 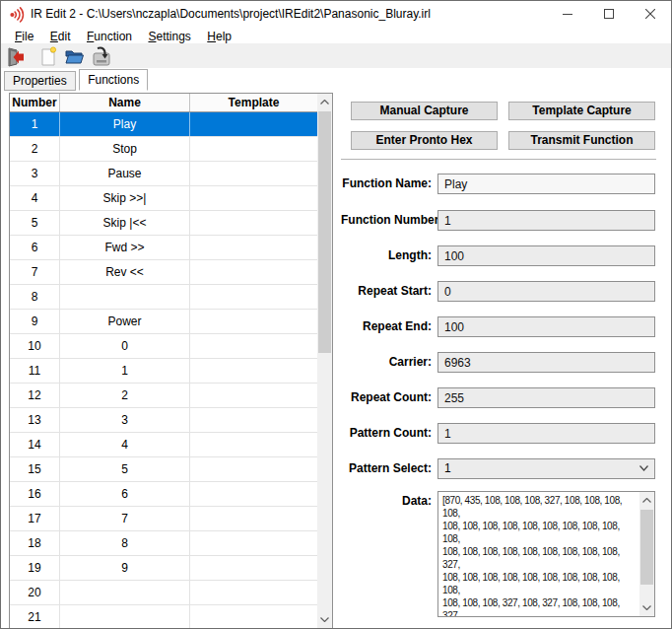 What do you see at coordinates (35, 445) in the screenshot?
I see `cell-number: 14` at bounding box center [35, 445].